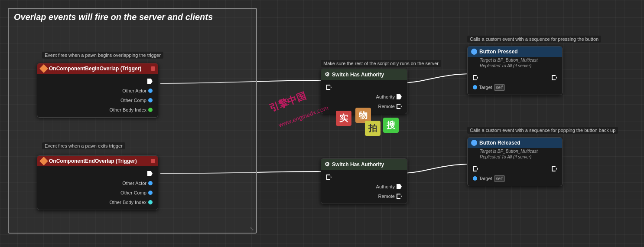  I want to click on end-overlap-header: OnComponentEndOverlap (Trigger), so click(98, 161).